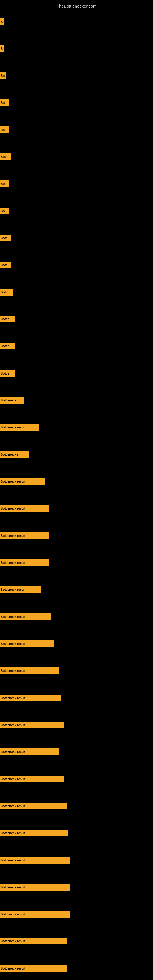 This screenshot has height=980, width=153. Describe the element at coordinates (76, 400) in the screenshot. I see `bar-row: Bottleneck` at that location.